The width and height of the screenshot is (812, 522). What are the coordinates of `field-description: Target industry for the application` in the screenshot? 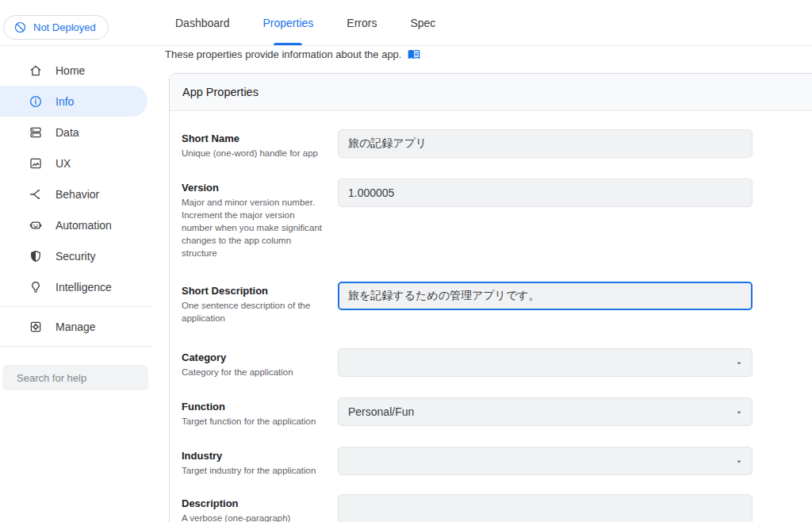 It's located at (254, 470).